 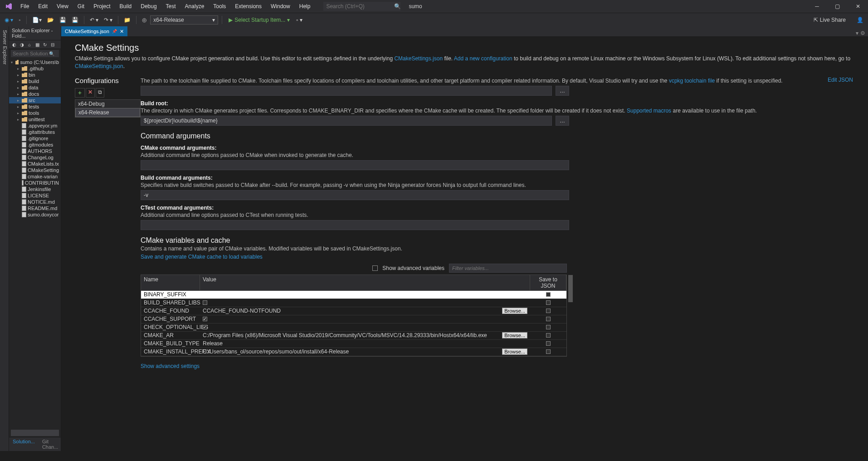 What do you see at coordinates (35, 170) in the screenshot?
I see `tree-file: CMakeSetting` at bounding box center [35, 170].